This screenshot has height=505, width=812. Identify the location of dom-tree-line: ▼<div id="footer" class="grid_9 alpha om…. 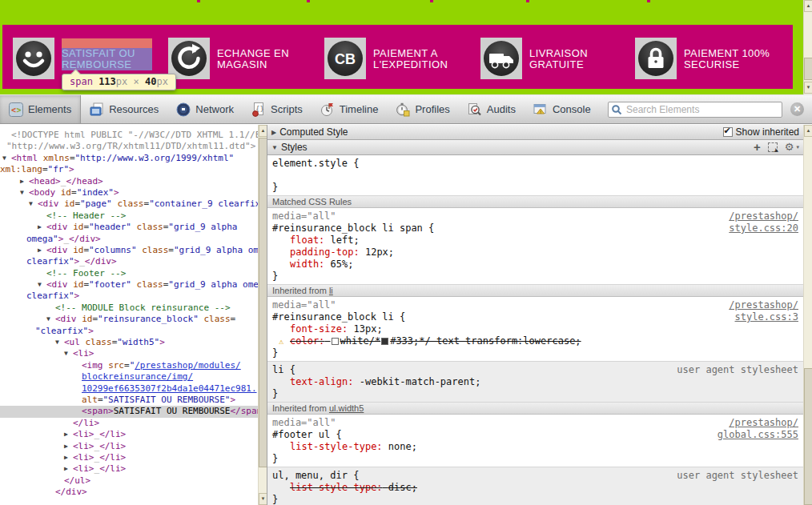
(129, 285).